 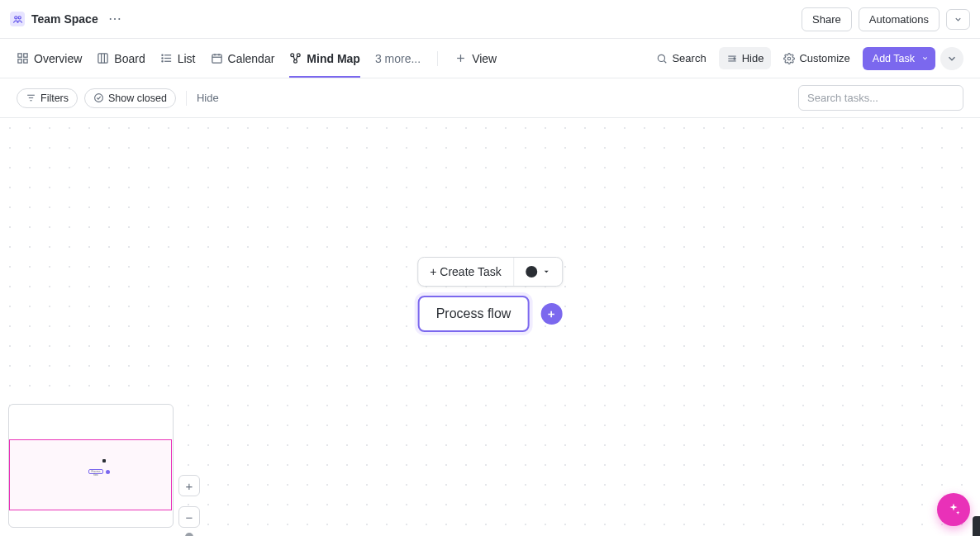 I want to click on filterbar: Filters Show closed Hide, so click(x=490, y=98).